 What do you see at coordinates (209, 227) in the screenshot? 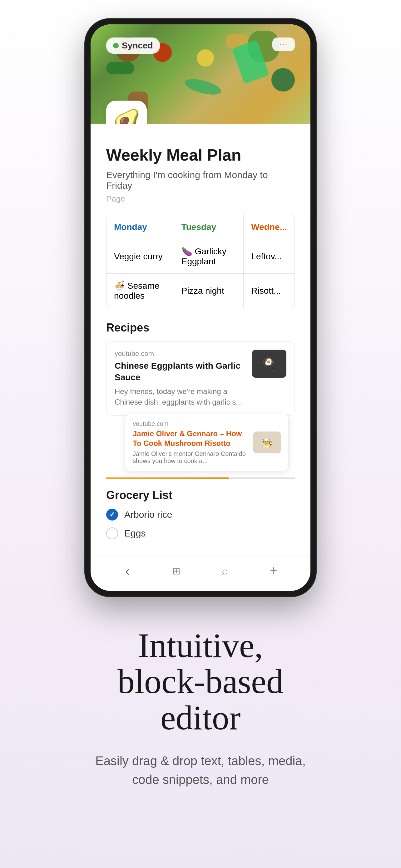
I see `table-header-tuesday: Tuesday` at bounding box center [209, 227].